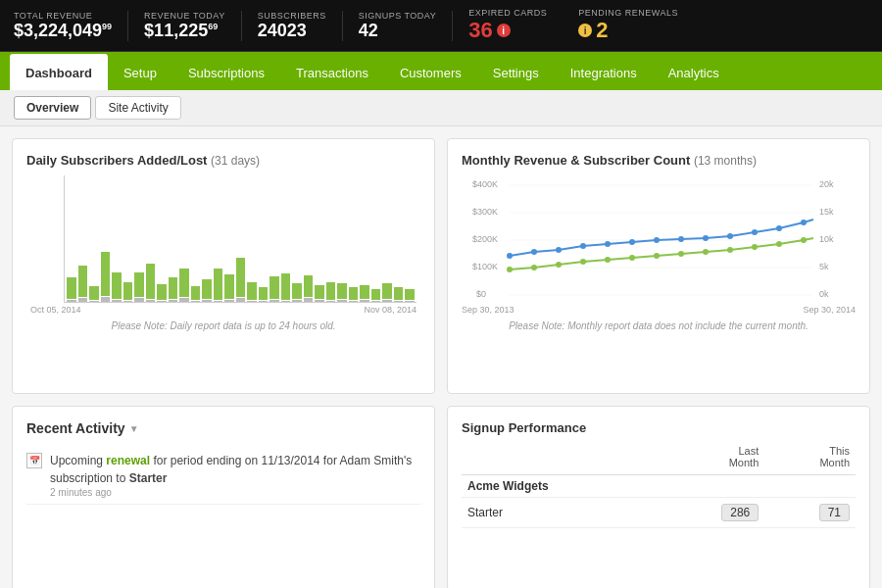 This screenshot has width=882, height=588. I want to click on col-this-month: ThisMonth, so click(809, 459).